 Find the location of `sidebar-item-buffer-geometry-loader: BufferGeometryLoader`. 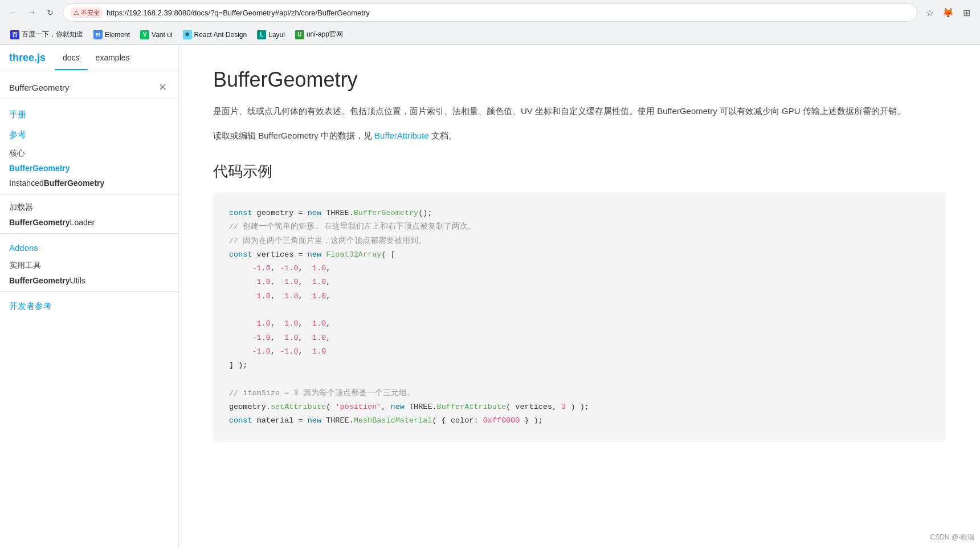

sidebar-item-buffer-geometry-loader: BufferGeometryLoader is located at coordinates (89, 222).